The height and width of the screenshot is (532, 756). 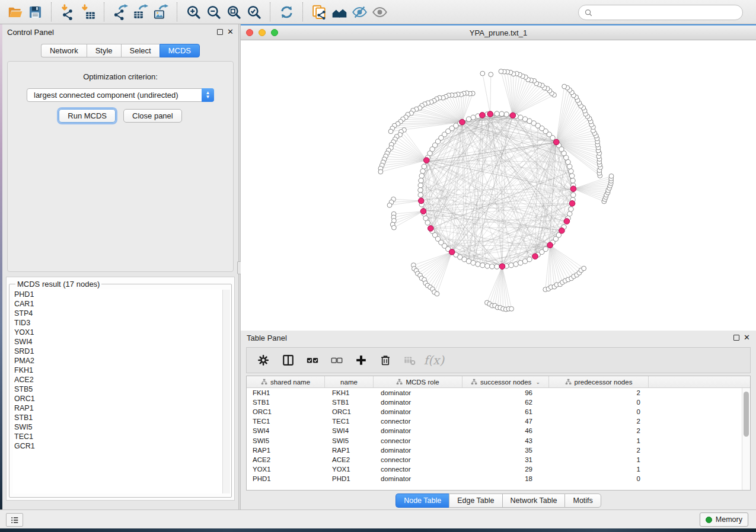 I want to click on mcds-result-item: SRD1, so click(x=122, y=351).